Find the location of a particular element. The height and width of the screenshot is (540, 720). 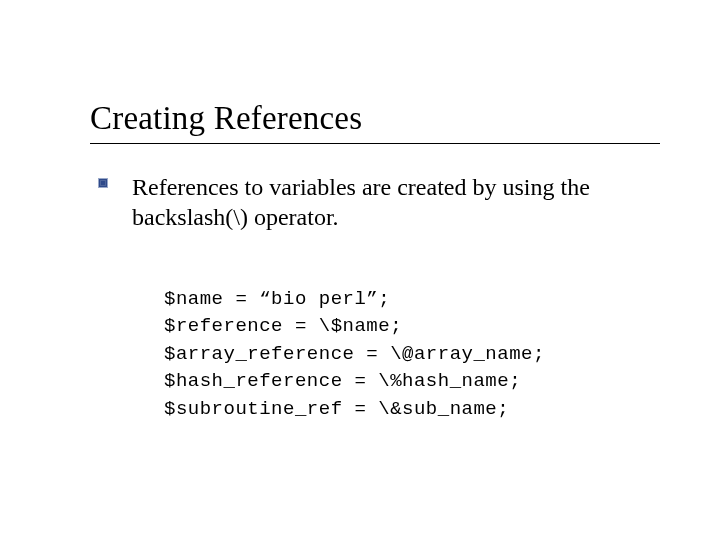

code-line: $reference = \$name; is located at coordinates (283, 326).